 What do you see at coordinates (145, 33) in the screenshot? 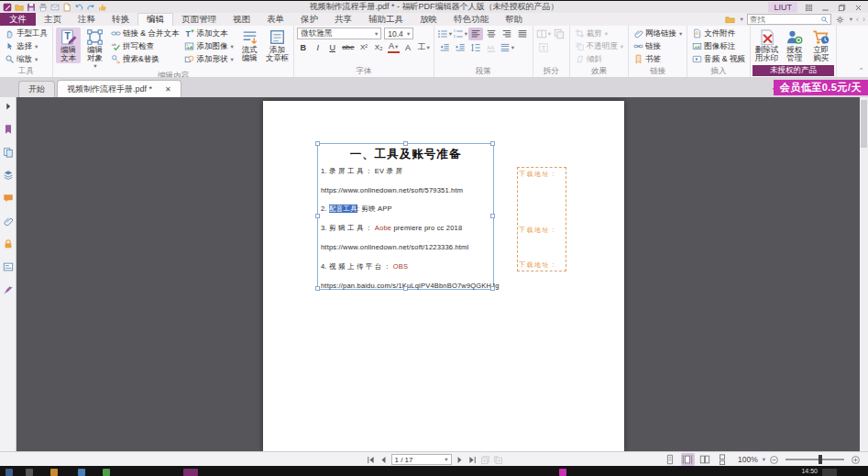
I see `chain-merge-button: 链接 & 合并文本` at bounding box center [145, 33].